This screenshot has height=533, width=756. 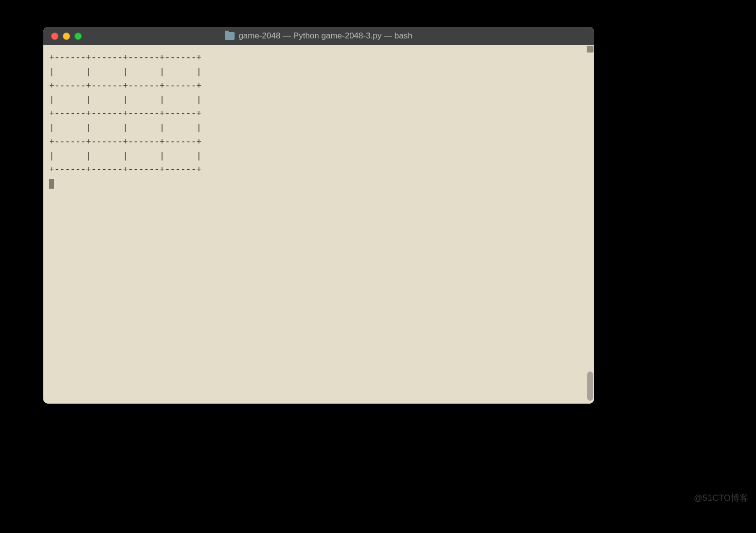 What do you see at coordinates (590, 225) in the screenshot?
I see `scrollbar` at bounding box center [590, 225].